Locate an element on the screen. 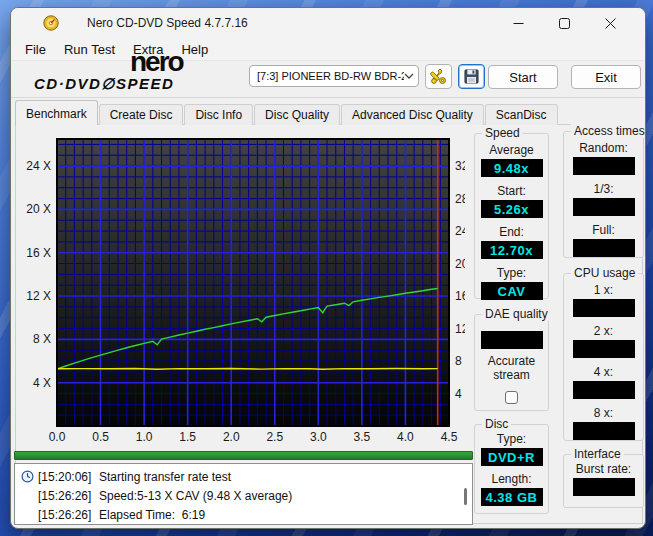  tab-advanced-disc-quality: Advanced Disc Quality is located at coordinates (412, 114).